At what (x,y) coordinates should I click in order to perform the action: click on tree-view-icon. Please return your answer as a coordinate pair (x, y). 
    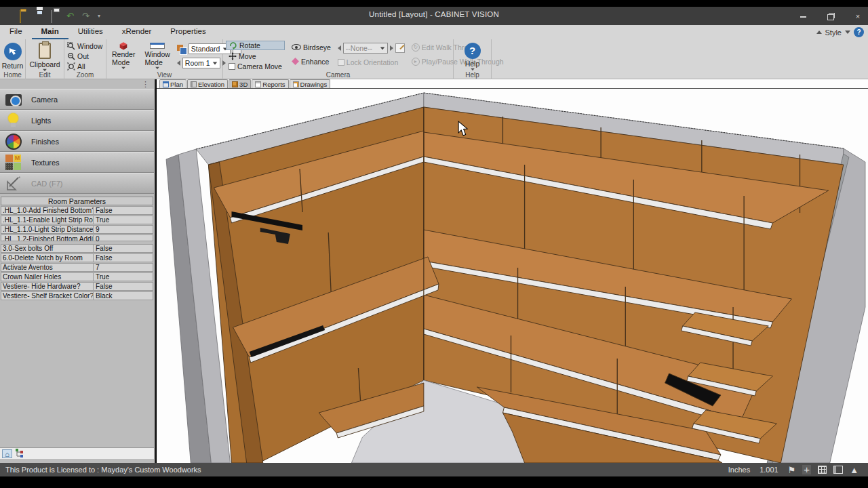
    Looking at the image, I should click on (20, 453).